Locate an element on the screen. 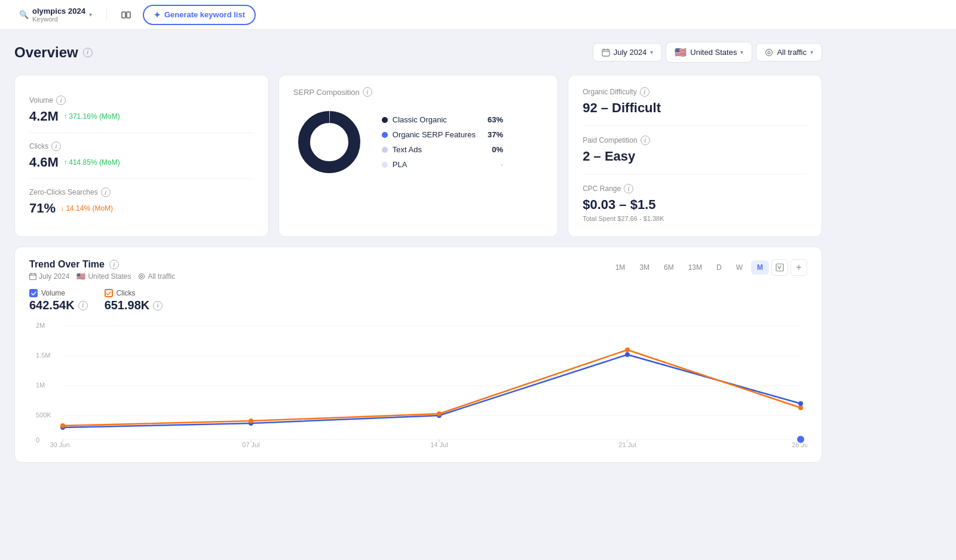 The height and width of the screenshot is (560, 956). keyword-selector: 🔍 olympics 2024 Keyword ▾ is located at coordinates (56, 14).